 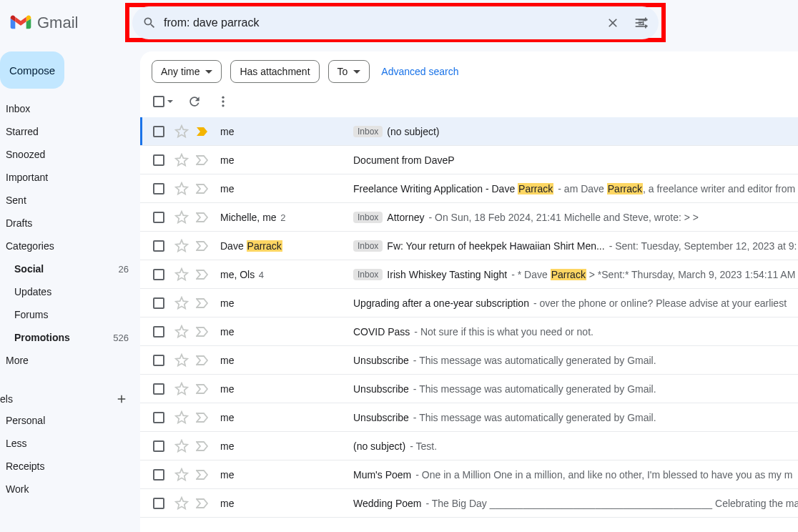 I want to click on clear-search-icon, so click(x=613, y=23).